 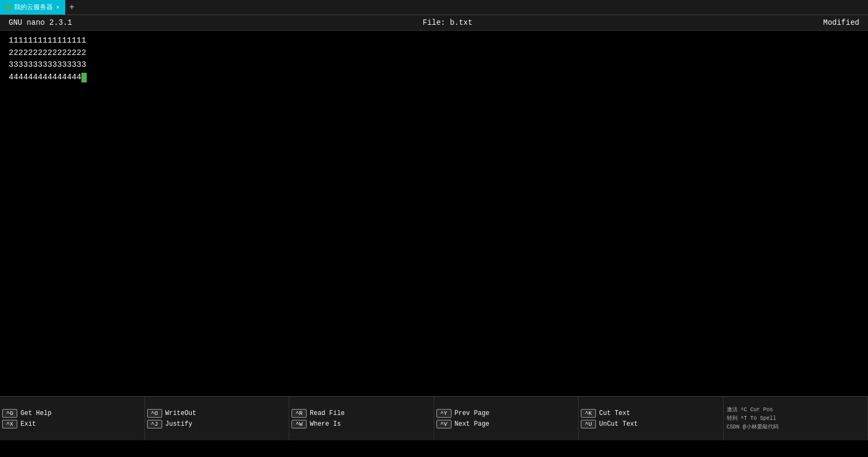 I want to click on shortcut-item: ^OWriteOut, so click(x=217, y=413).